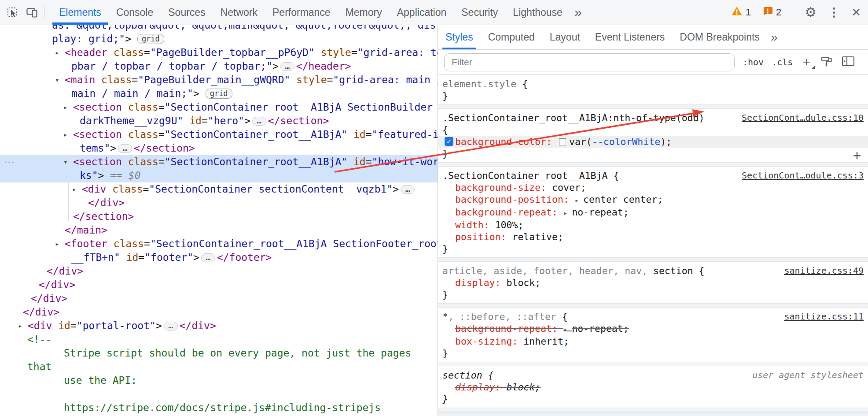 Image resolution: width=868 pixels, height=416 pixels. Describe the element at coordinates (219, 121) in the screenshot. I see `dom-tree-line: darkTheme__vzg9U" id="hero">…</section>` at that location.